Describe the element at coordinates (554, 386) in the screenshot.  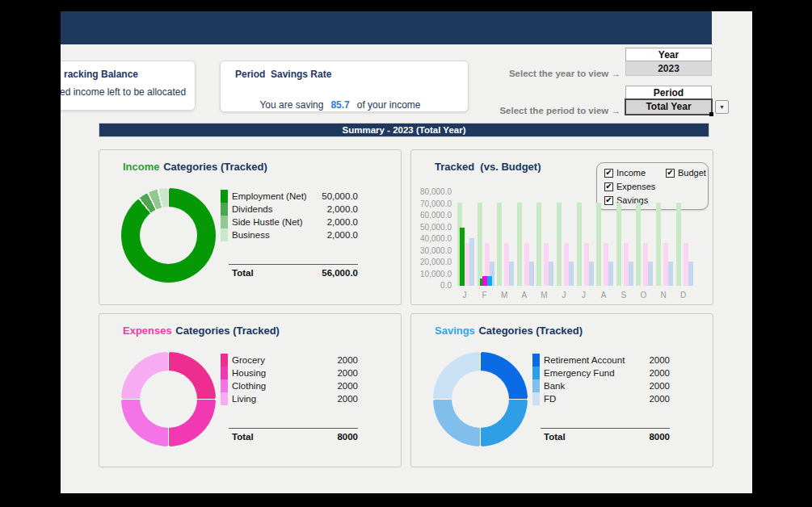
I see `legend-category-label: Bank` at that location.